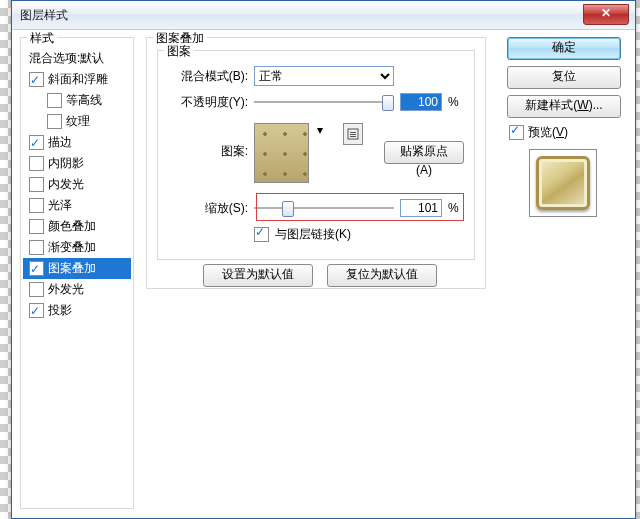  Describe the element at coordinates (42, 38) in the screenshot. I see `styles-legend: 样式` at that location.